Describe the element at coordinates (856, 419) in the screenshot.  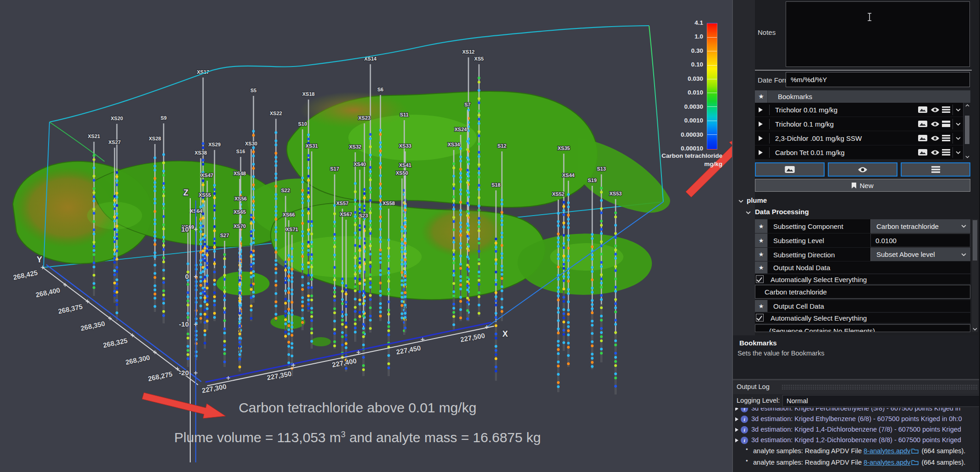
I see `log-entry: i 3d estimation: Kriged Ethylbenzene (6/…` at that location.